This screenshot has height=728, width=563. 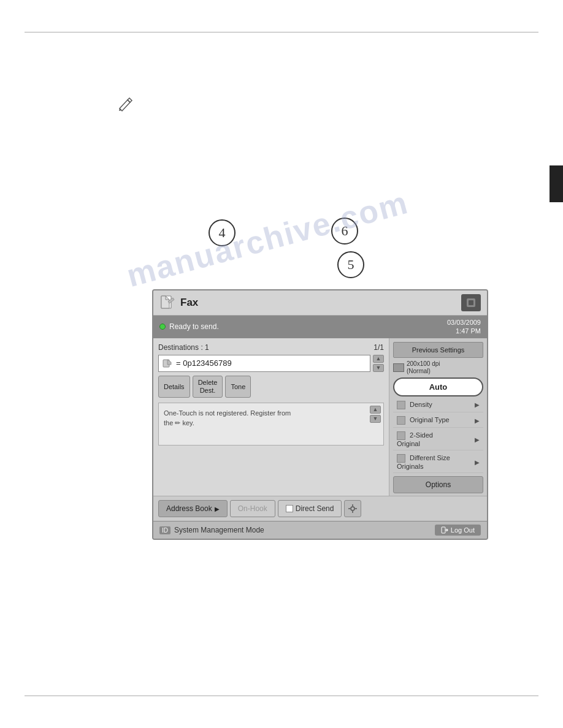 I want to click on settings-spanner-button, so click(x=353, y=509).